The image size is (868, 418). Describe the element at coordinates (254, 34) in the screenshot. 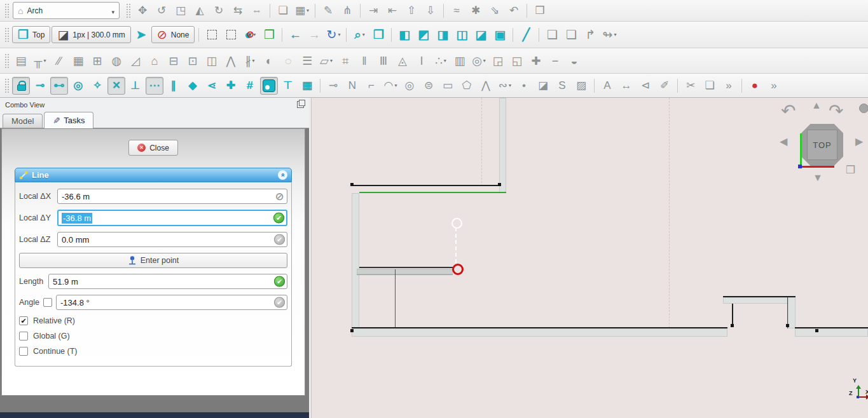

I see `toggle-construction-icon-dropdown: ▾` at that location.